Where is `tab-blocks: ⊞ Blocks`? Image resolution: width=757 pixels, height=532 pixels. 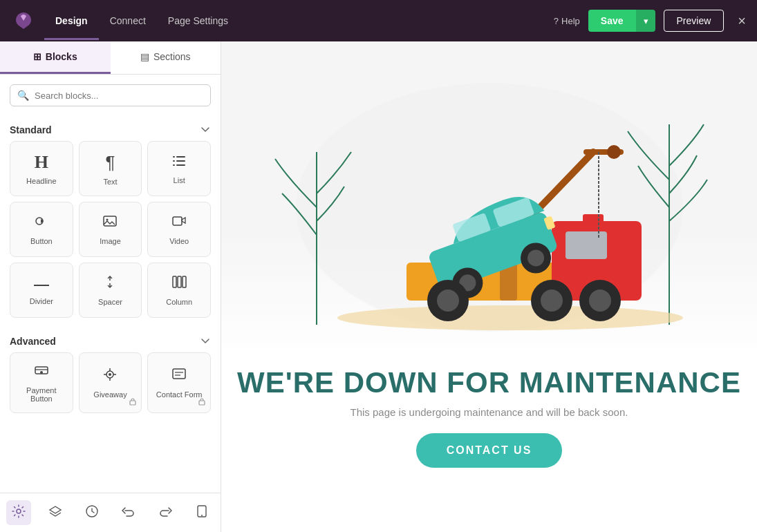 tab-blocks: ⊞ Blocks is located at coordinates (55, 58).